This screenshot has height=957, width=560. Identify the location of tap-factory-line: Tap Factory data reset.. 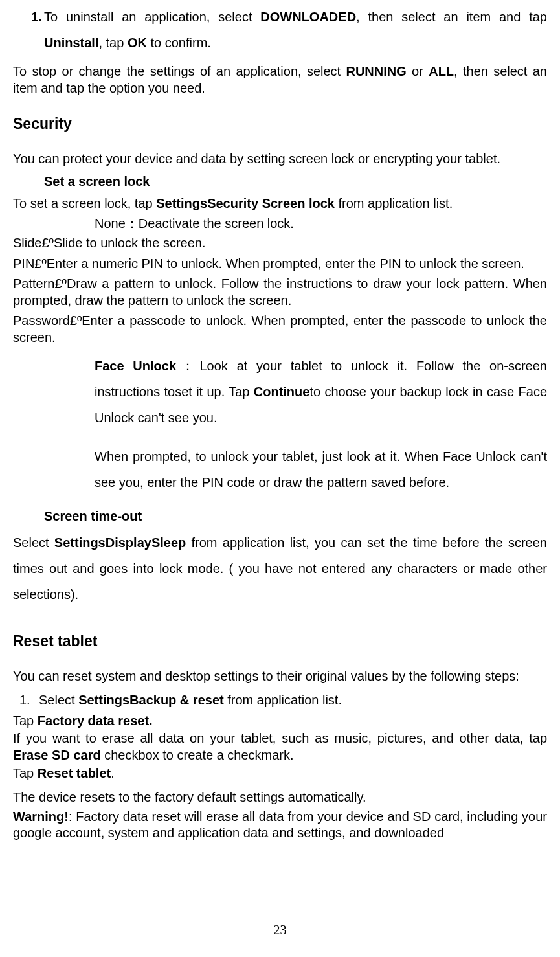
(280, 721).